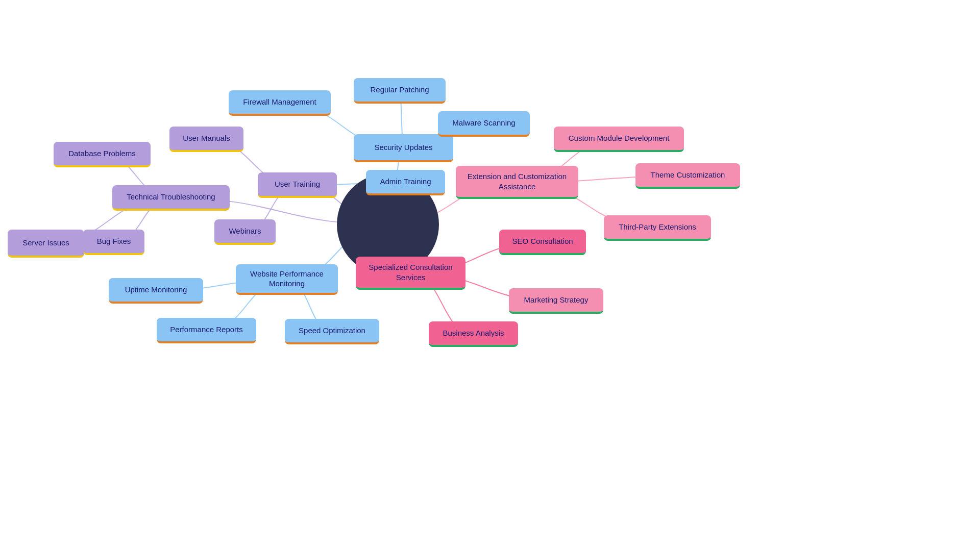  What do you see at coordinates (657, 228) in the screenshot?
I see `third-party-extensions-node: Third-Party Extensions` at bounding box center [657, 228].